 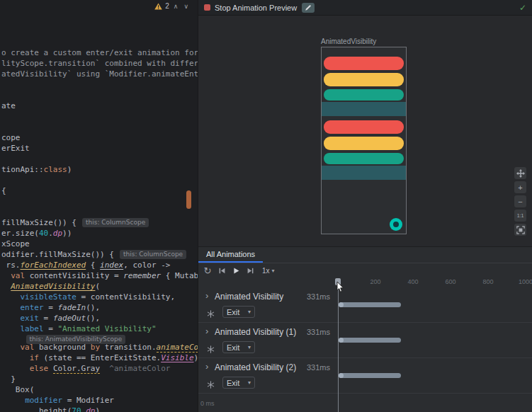 I want to click on build-success-icon: ✓, so click(x=523, y=8).